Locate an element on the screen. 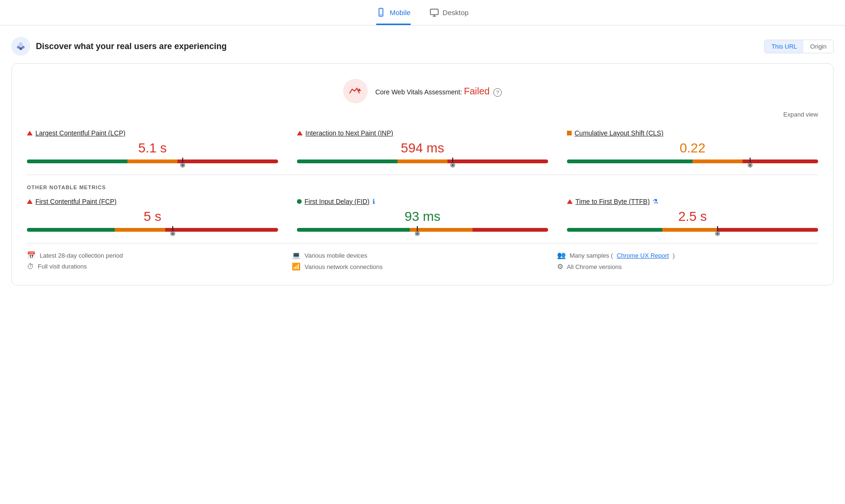 The image size is (845, 504). fcp-bar-red is located at coordinates (222, 230).